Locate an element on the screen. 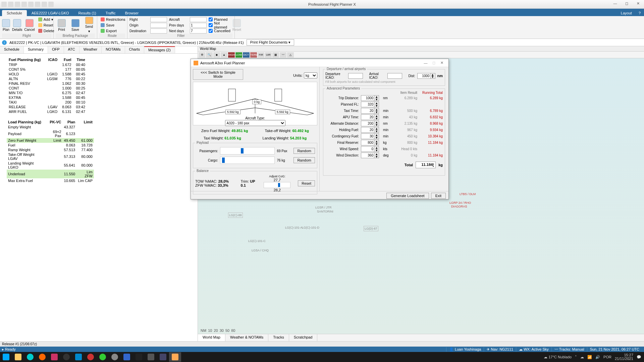 This screenshot has width=644, height=362. tray-wifi-icon: 📶 is located at coordinates (590, 357).